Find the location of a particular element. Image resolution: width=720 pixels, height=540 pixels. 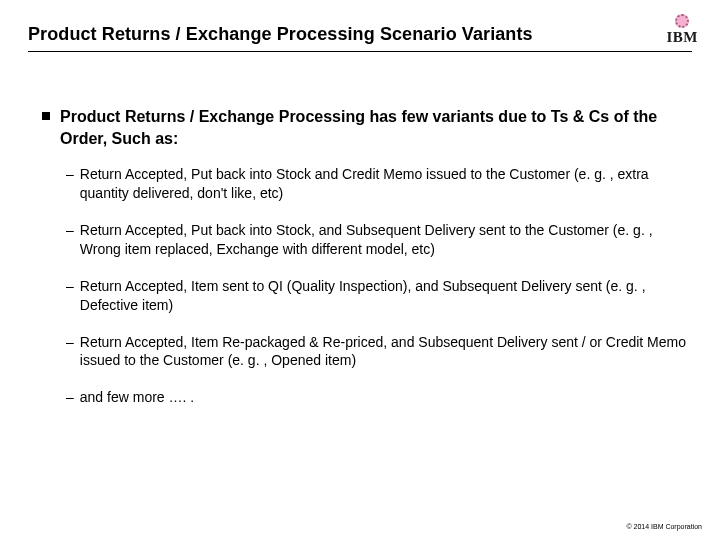

page-title: Product Returns / Exchange Processing Sc… is located at coordinates (360, 32).